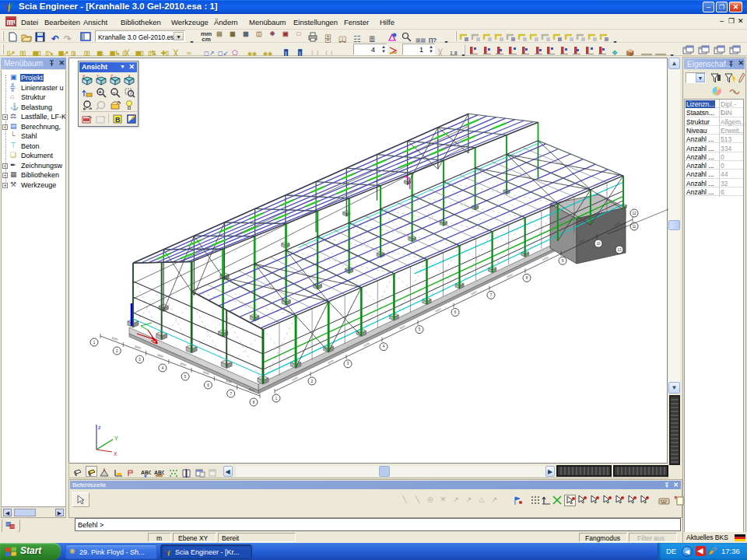 The width and height of the screenshot is (747, 560). I want to click on svg-text: 13, so click(619, 250).